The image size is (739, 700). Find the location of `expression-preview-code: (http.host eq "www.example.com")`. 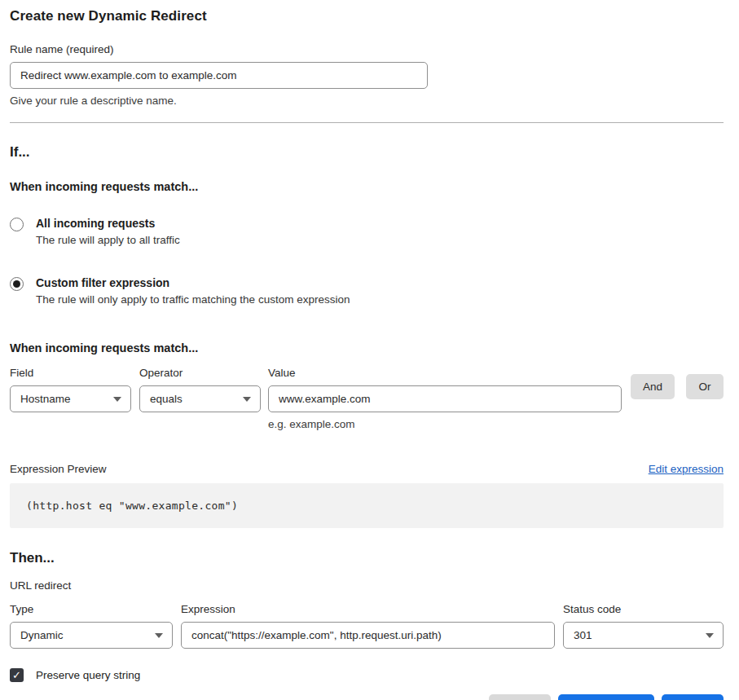

expression-preview-code: (http.host eq "www.example.com") is located at coordinates (367, 505).